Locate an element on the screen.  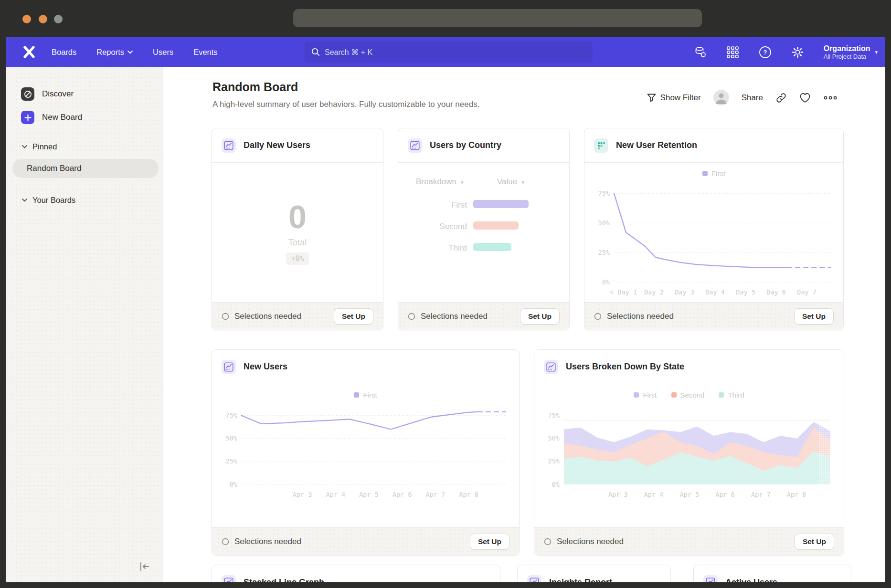
metric-delta-badge: ↑0% is located at coordinates (297, 259).